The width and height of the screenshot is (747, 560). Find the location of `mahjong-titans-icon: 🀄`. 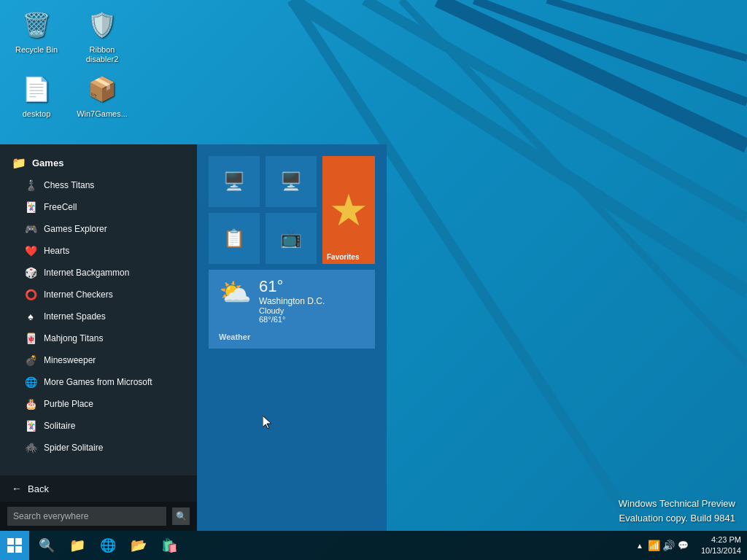

mahjong-titans-icon: 🀄 is located at coordinates (31, 338).